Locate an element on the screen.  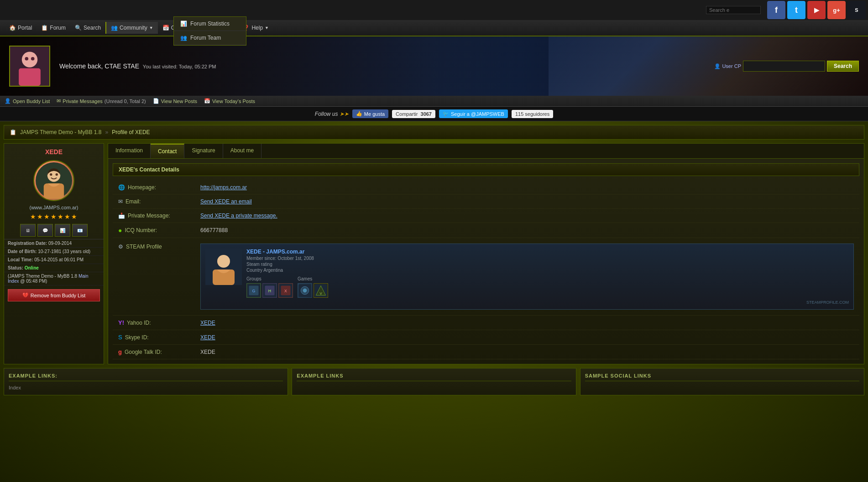
tab-signature: Signature is located at coordinates (204, 151).